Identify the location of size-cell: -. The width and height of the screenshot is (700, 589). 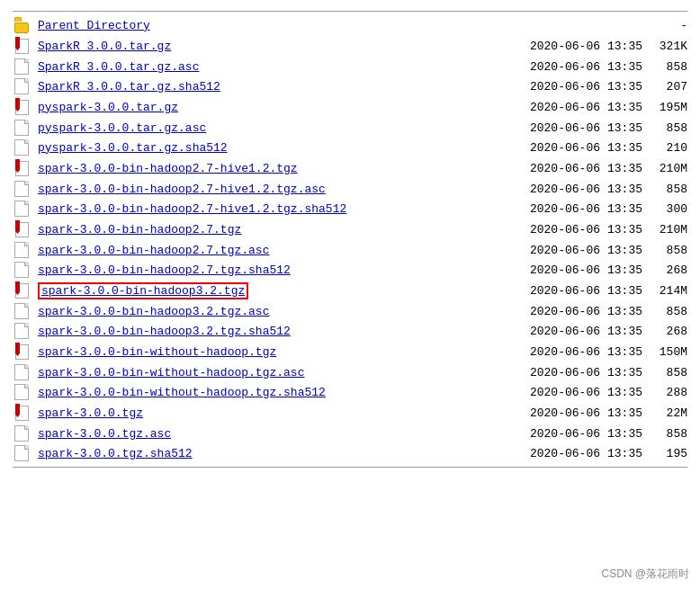
(669, 25).